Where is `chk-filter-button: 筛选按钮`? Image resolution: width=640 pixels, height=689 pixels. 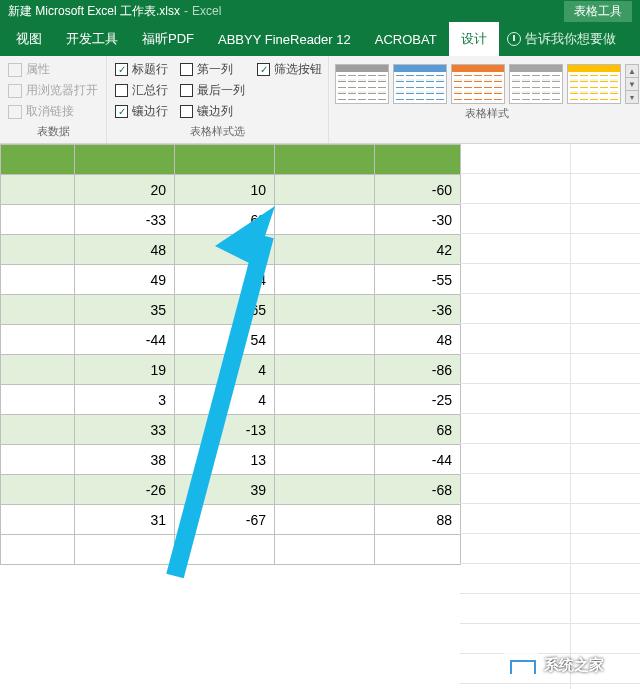
chk-filter-button: 筛选按钮 is located at coordinates (290, 70).